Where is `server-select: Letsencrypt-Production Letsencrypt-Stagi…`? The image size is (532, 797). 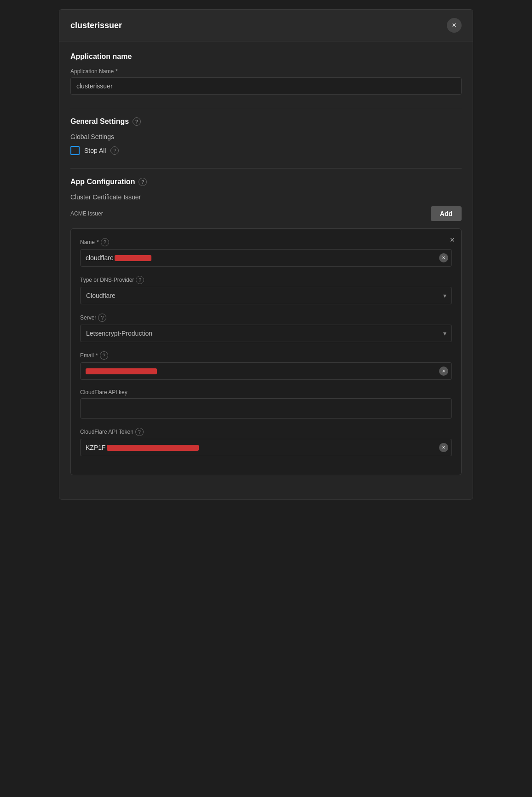
server-select: Letsencrypt-Production Letsencrypt-Stagi… is located at coordinates (266, 333).